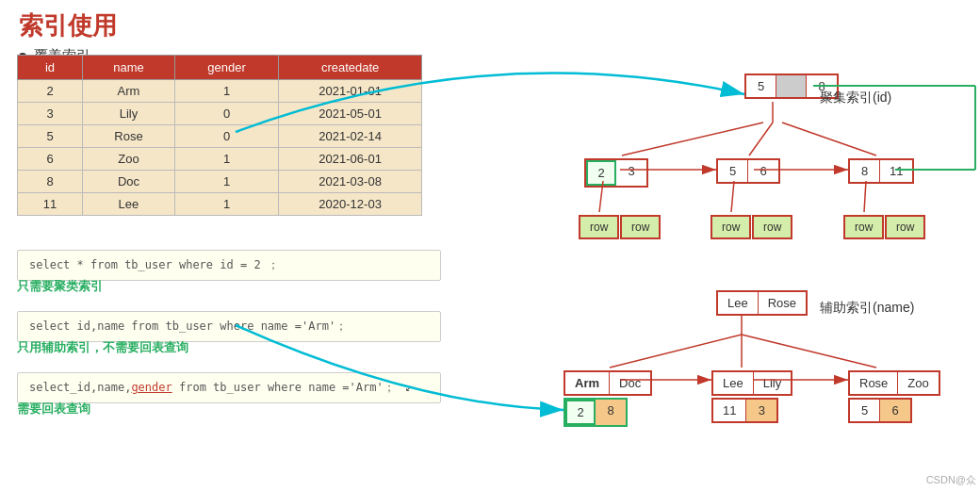 The image size is (980, 491). Describe the element at coordinates (631, 173) in the screenshot. I see `cluster-l2-left-v2: 3` at that location.